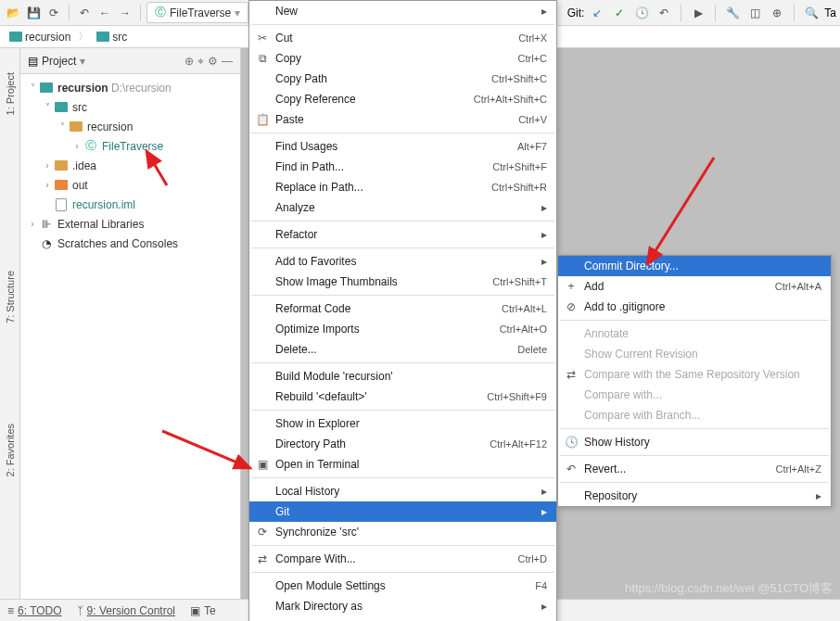 The height and width of the screenshot is (621, 840). I want to click on tree-idea: ›.idea, so click(130, 165).